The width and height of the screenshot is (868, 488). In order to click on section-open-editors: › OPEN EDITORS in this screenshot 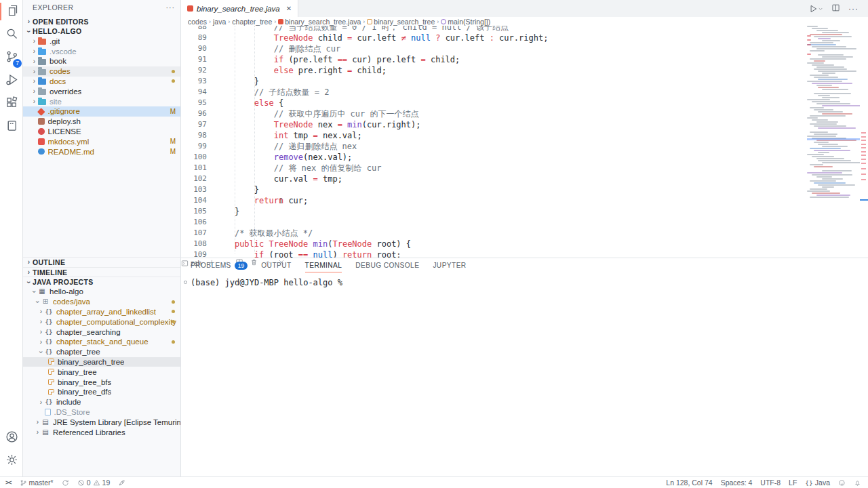, I will do `click(102, 22)`.